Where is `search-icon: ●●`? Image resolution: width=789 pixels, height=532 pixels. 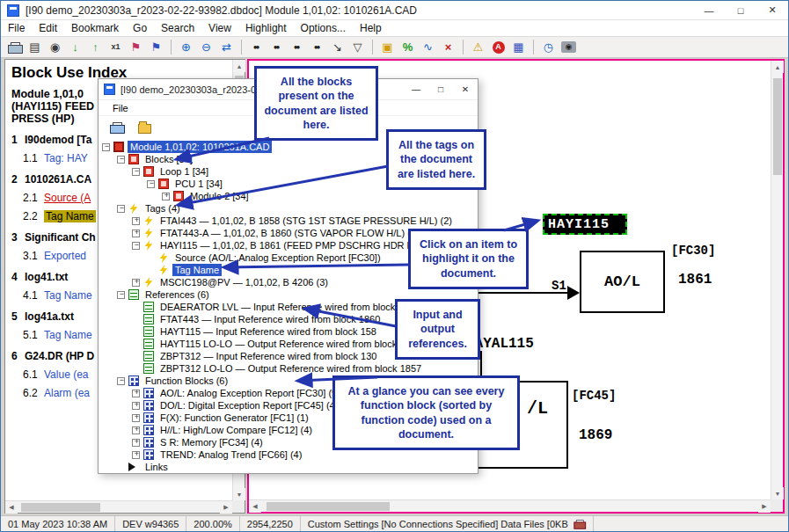 search-icon: ●● is located at coordinates (257, 47).